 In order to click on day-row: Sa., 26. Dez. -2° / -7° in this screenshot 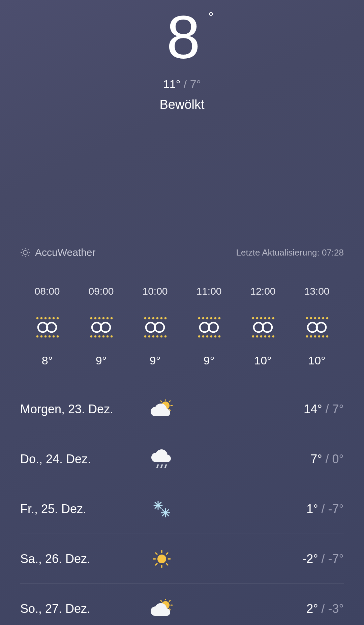, I will do `click(182, 559)`.